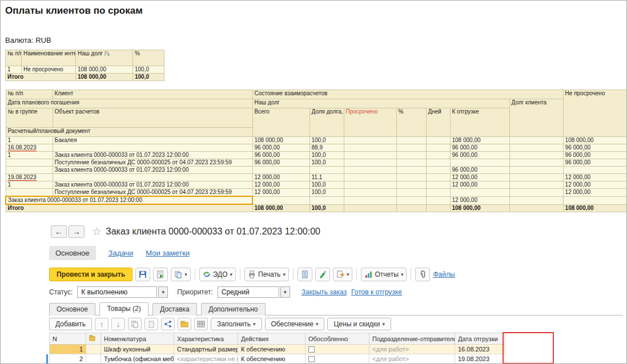 The width and height of the screenshot is (627, 364). I want to click on summary-header-pct: %, so click(148, 58).